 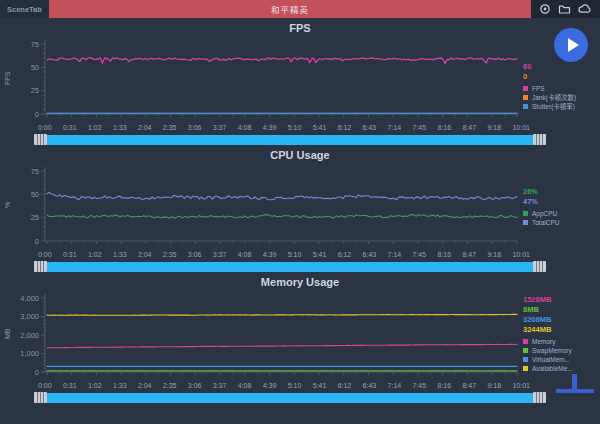 What do you see at coordinates (562, 66) in the screenshot?
I see `value-readout: 60` at bounding box center [562, 66].